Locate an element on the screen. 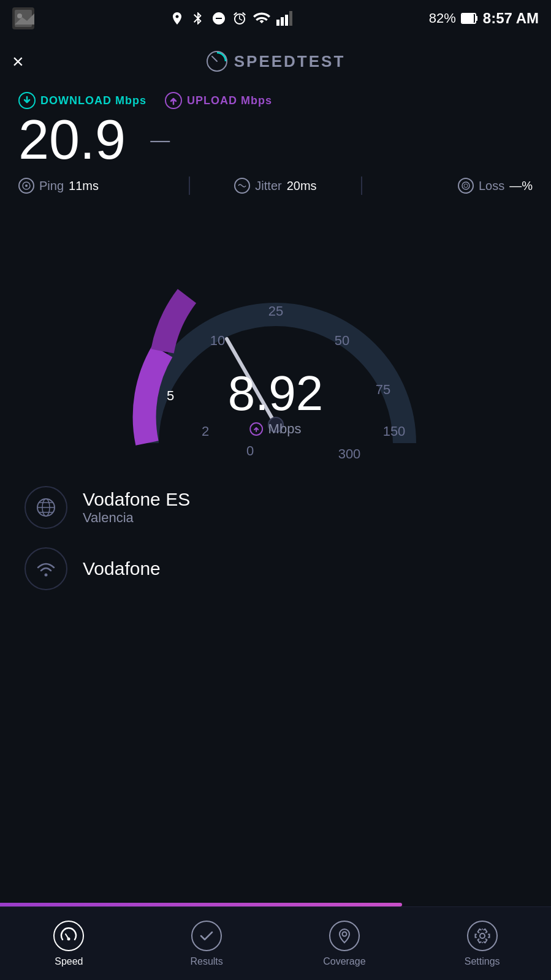 The image size is (551, 980). alarm-icon is located at coordinates (240, 18).